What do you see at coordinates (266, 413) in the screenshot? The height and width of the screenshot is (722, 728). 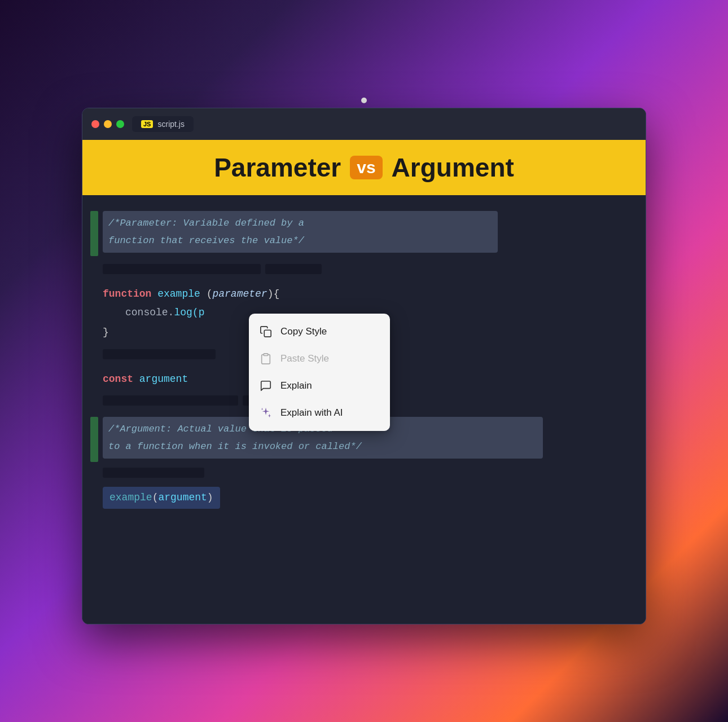 I see `ai-icon` at bounding box center [266, 413].